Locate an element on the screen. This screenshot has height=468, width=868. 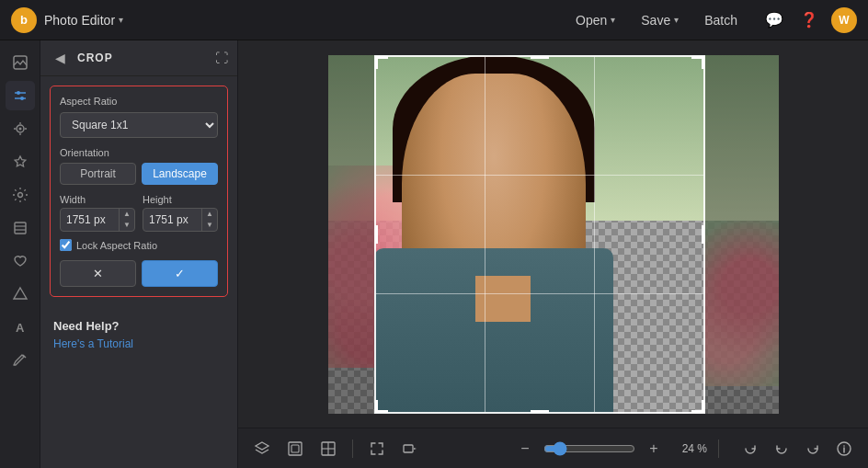
aspect-ratio-select: Square 1x1 Original Custom 4:3 16:9 3:2 is located at coordinates (139, 125).